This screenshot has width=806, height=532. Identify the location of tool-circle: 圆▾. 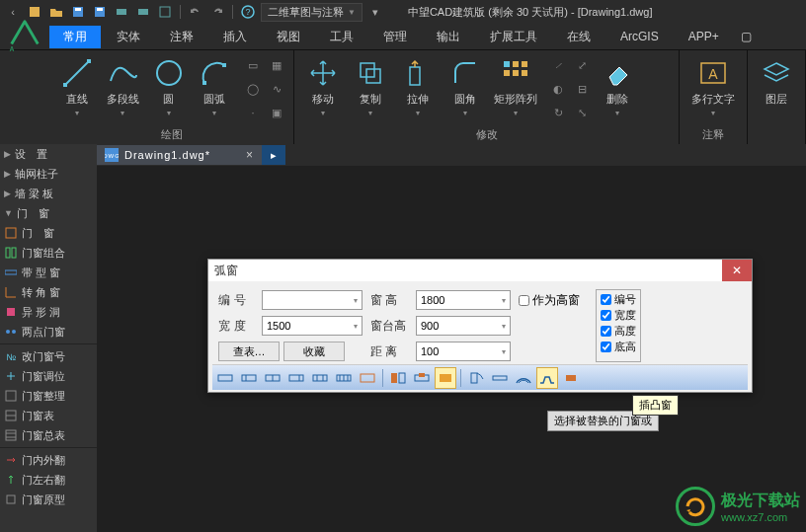
(169, 87).